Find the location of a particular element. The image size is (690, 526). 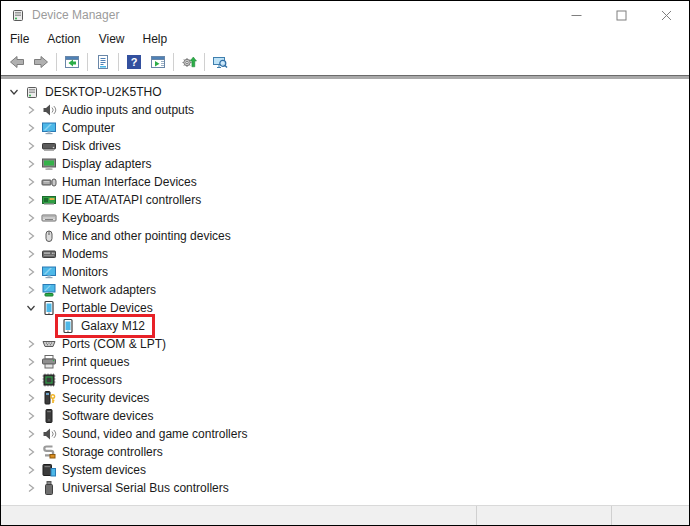

tree-item-label: Keyboards is located at coordinates (90, 218).